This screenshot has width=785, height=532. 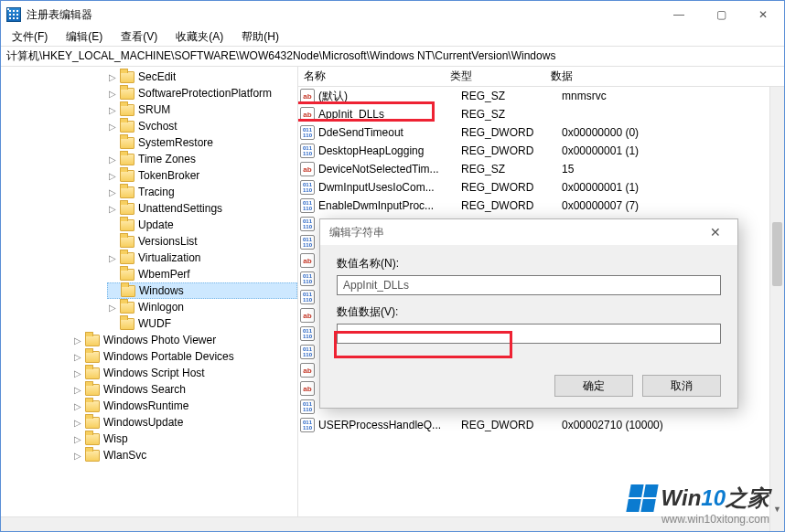 What do you see at coordinates (29, 37) in the screenshot?
I see `menu-file: 文件(F)` at bounding box center [29, 37].